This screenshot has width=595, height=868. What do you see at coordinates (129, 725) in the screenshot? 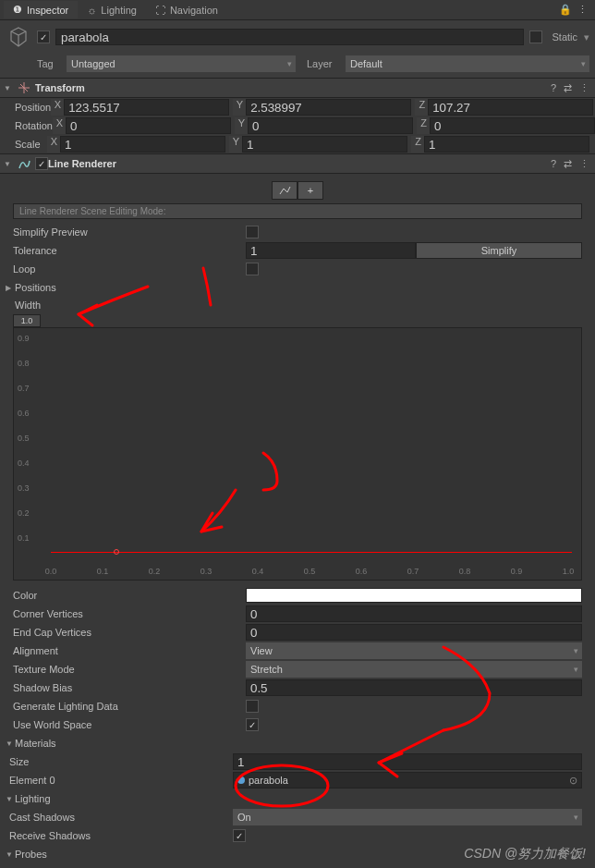
I see `use-world-space-label: Use World Space` at bounding box center [129, 725].